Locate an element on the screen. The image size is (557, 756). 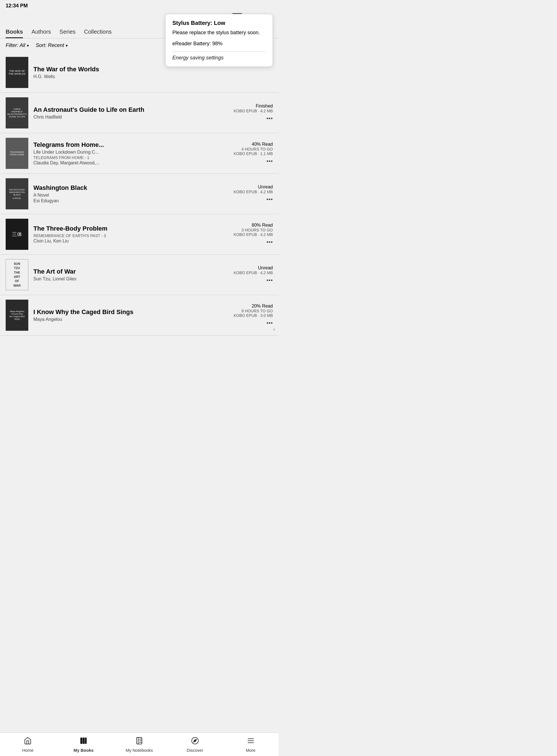
icon-bar: Stylus Battery: Low Please replace the s… is located at coordinates (139, 18).